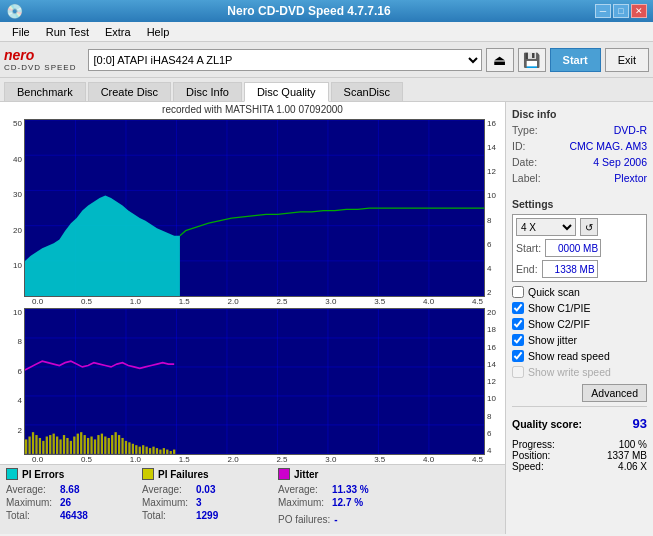 Image resolution: width=653 pixels, height=536 pixels. I want to click on show-c2pif-label: Show C2/PIF, so click(559, 324).